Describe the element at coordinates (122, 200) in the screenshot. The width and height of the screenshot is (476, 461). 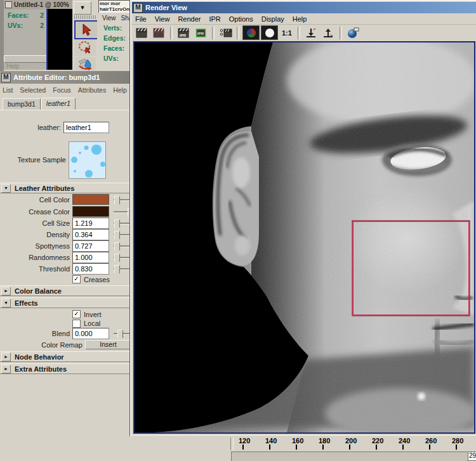
I see `cell-color-slider` at that location.